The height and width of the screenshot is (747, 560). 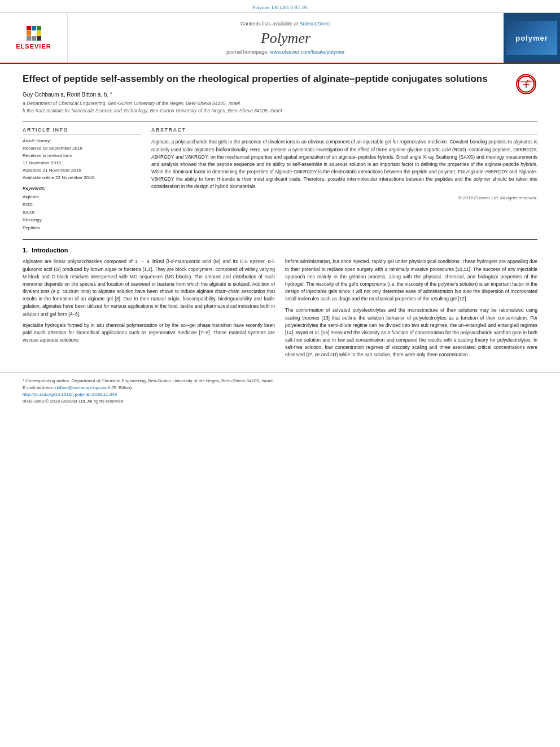 I want to click on article-info-heading: ARTICLE INFO, so click(x=82, y=131).